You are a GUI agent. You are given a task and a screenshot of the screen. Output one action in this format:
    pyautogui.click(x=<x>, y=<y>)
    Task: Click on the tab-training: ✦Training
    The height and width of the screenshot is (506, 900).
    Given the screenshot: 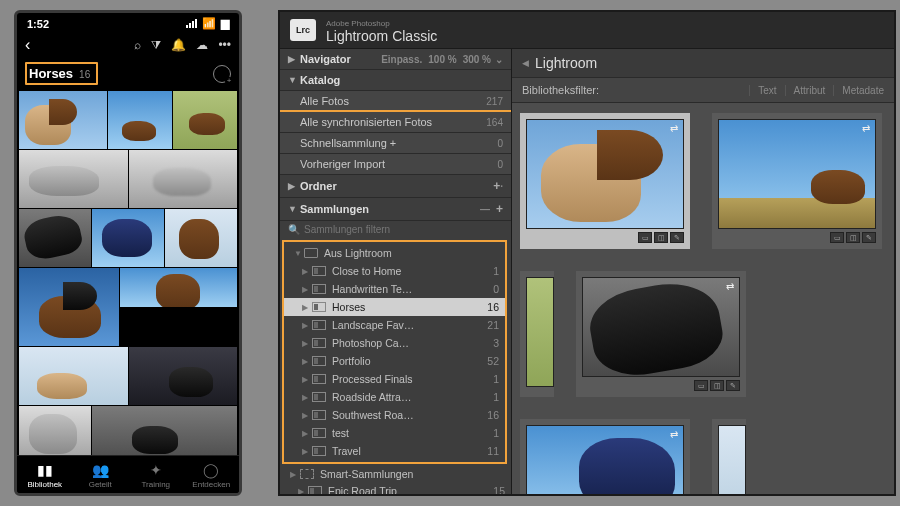 What is the action you would take?
    pyautogui.click(x=156, y=476)
    